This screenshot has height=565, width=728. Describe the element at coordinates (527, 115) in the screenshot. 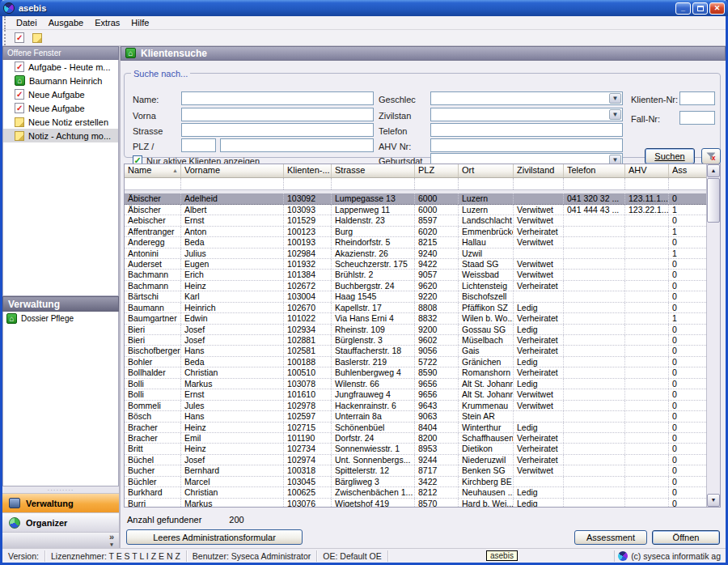

I see `zivilstand-combo: ▼` at that location.